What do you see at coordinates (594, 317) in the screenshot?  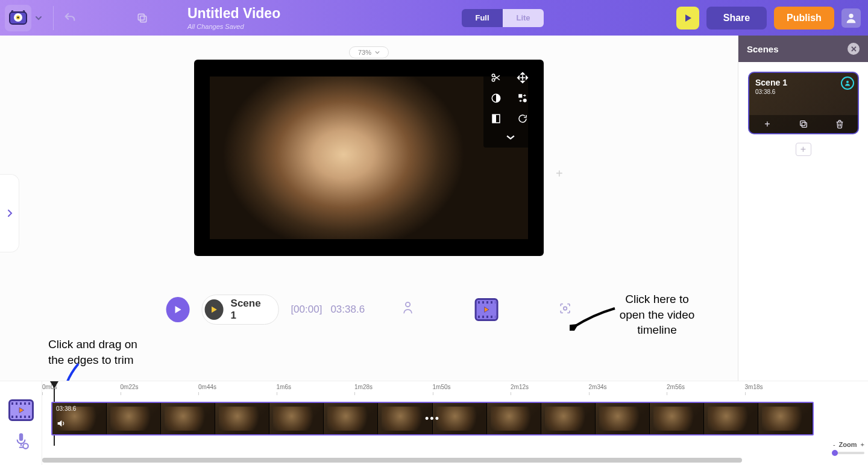 I see `arrow-open-timeline` at bounding box center [594, 317].